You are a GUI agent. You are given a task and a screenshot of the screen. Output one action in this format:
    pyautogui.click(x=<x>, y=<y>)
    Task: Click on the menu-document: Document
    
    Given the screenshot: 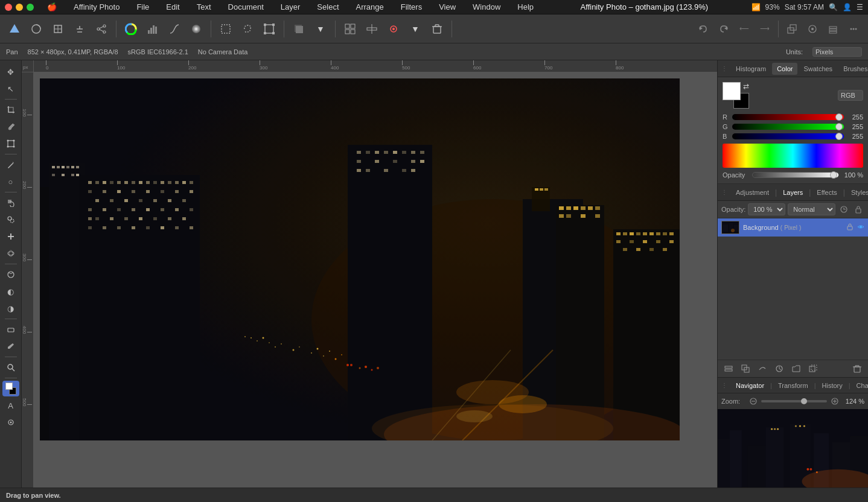 What is the action you would take?
    pyautogui.click(x=246, y=7)
    